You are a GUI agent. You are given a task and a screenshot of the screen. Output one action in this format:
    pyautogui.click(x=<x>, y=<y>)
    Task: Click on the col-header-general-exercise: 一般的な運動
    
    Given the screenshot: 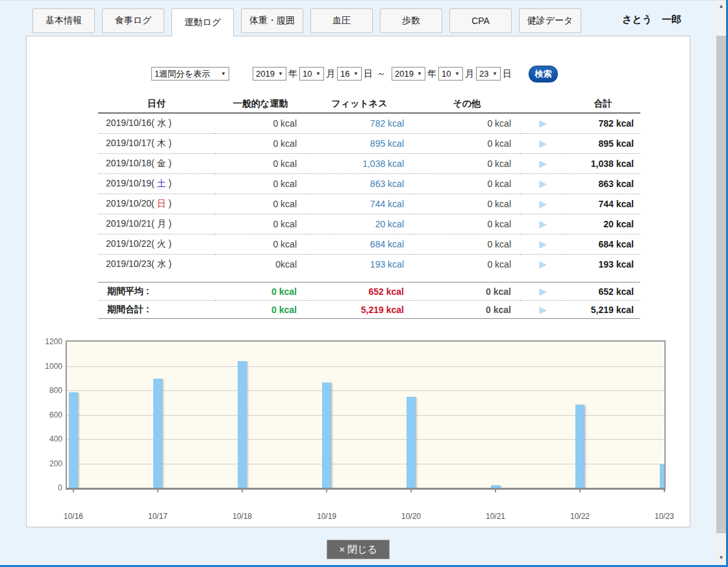 What is the action you would take?
    pyautogui.click(x=260, y=104)
    